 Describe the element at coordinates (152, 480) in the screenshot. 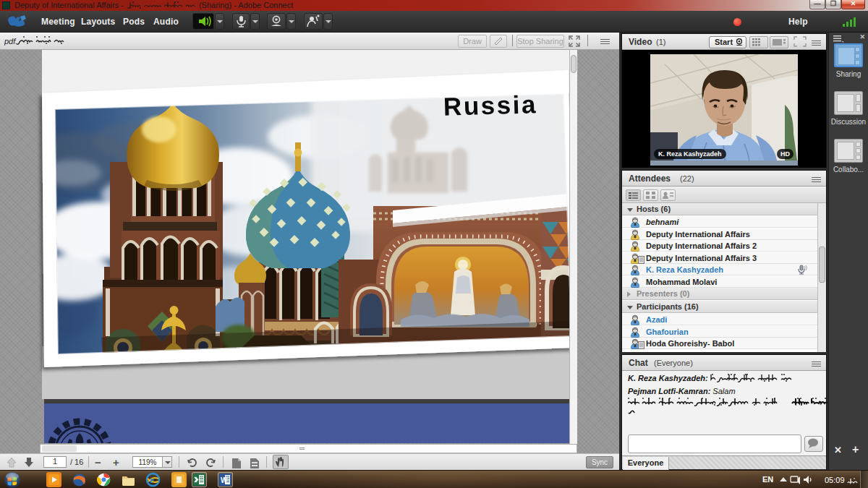

I see `svg-text: e` at that location.